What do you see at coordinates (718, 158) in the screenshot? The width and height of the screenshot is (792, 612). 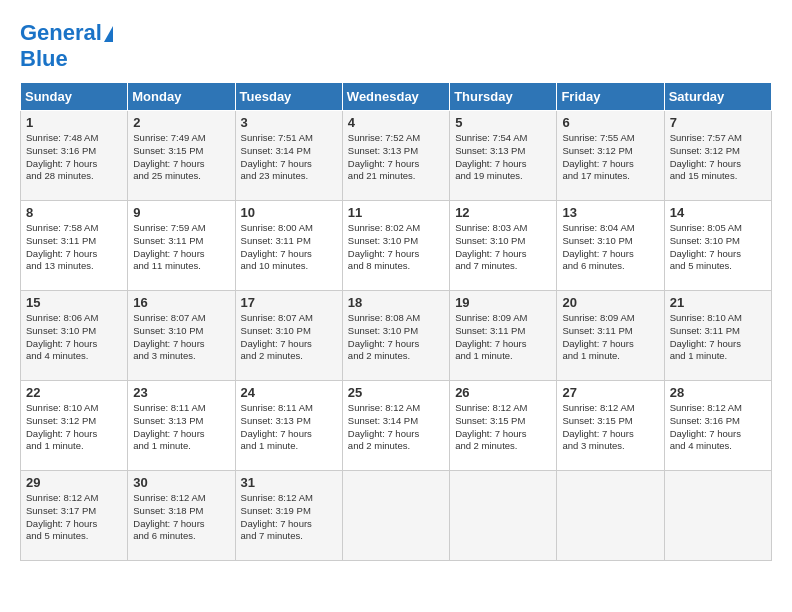 I see `cell-content: Sunrise: 7:57 AMSunset: 3:12 PMDaylight:…` at bounding box center [718, 158].